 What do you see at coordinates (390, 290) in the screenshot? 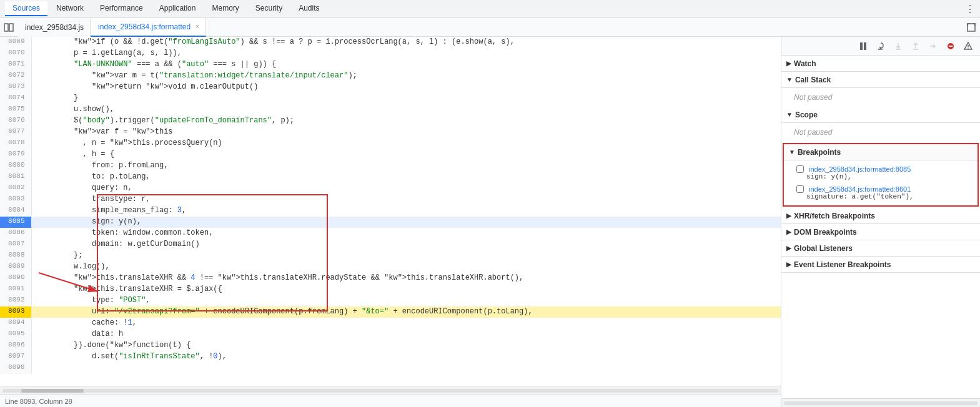
I see `code-row: 8091 "kw">this.translateXHR = $.ajax({` at bounding box center [390, 290].